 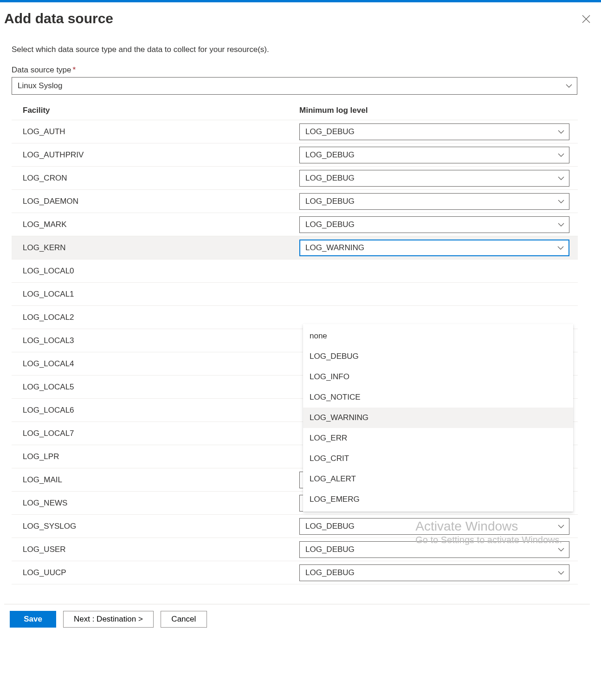 I want to click on facility-cell: LOG_LOCAL7, so click(x=161, y=434).